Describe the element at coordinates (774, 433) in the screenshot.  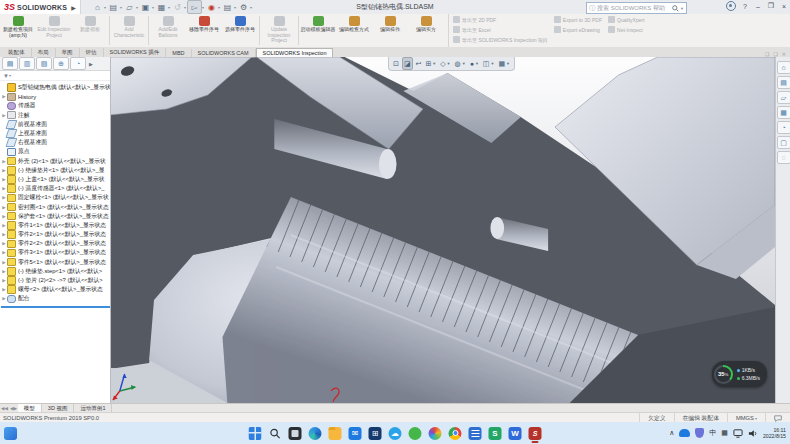
I see `taskbar-clock: 16:11 2022/8/15` at that location.